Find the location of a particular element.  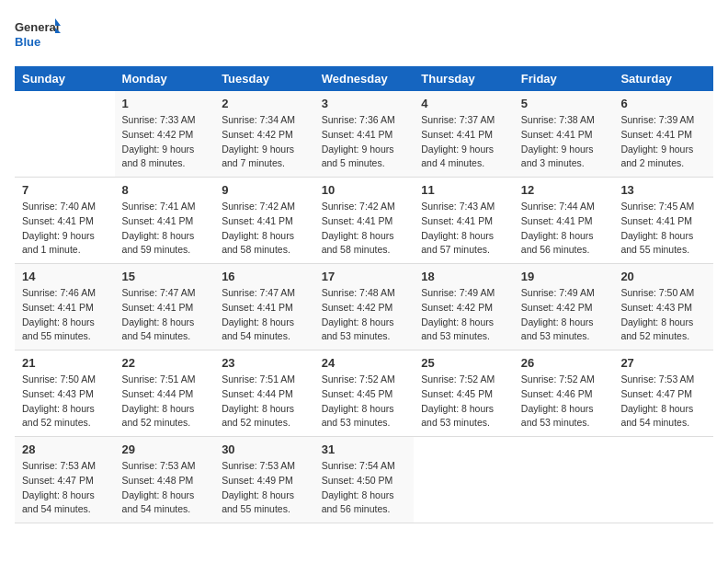

day-info: Sunrise: 7:37 AMSunset: 4:41 PMDaylight:… is located at coordinates (463, 142).